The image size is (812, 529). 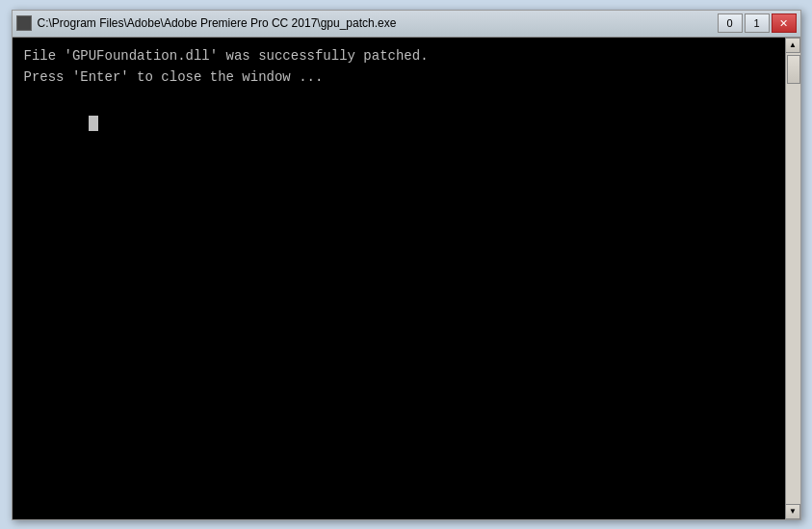 What do you see at coordinates (793, 512) in the screenshot?
I see `scroll-down-button: ▼` at bounding box center [793, 512].